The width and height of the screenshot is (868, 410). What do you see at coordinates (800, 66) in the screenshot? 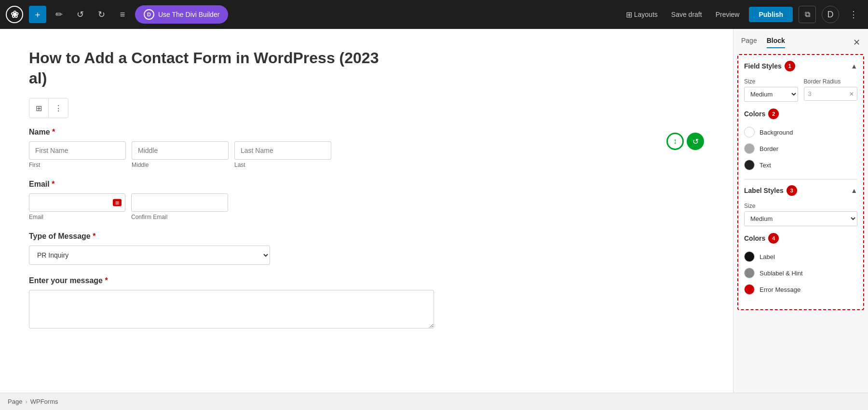
I see `field-styles-header: Field Styles 1 ▲` at bounding box center [800, 66].